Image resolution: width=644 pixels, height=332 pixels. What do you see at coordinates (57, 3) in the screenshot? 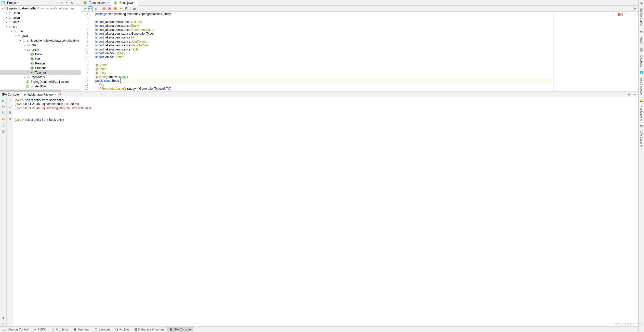
I see `locate-icon: ◎` at bounding box center [57, 3].